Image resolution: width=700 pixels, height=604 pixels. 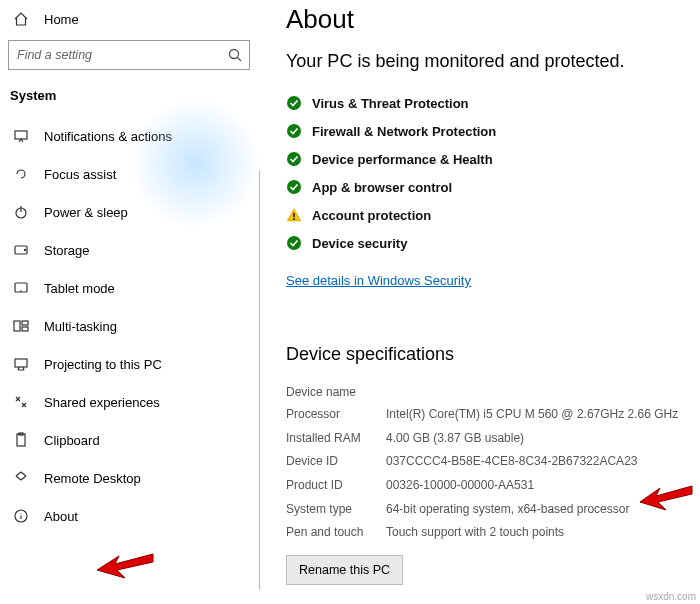 What do you see at coordinates (487, 159) in the screenshot?
I see `status-performance: Device performance & Health` at bounding box center [487, 159].